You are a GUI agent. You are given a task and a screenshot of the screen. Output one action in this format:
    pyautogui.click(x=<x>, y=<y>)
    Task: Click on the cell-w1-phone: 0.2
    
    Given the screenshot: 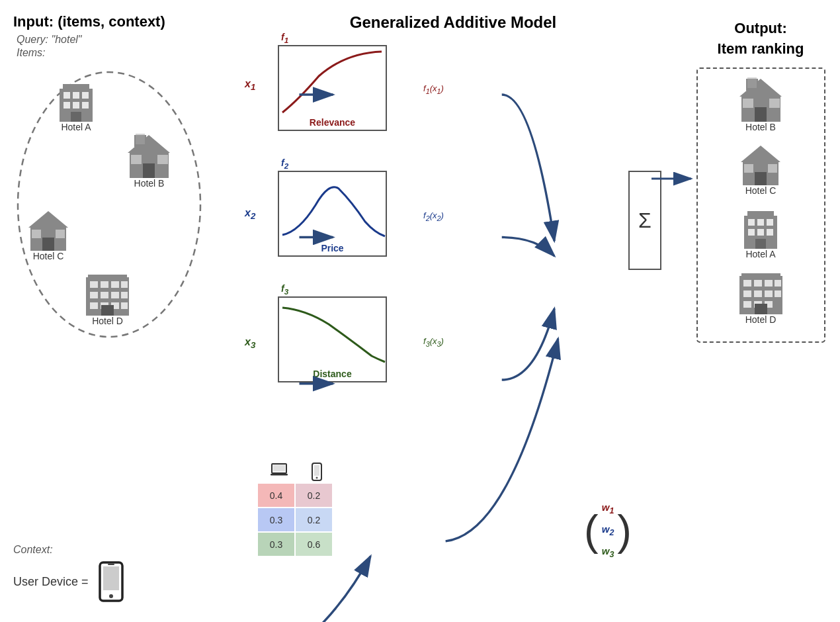 What is the action you would take?
    pyautogui.click(x=314, y=495)
    